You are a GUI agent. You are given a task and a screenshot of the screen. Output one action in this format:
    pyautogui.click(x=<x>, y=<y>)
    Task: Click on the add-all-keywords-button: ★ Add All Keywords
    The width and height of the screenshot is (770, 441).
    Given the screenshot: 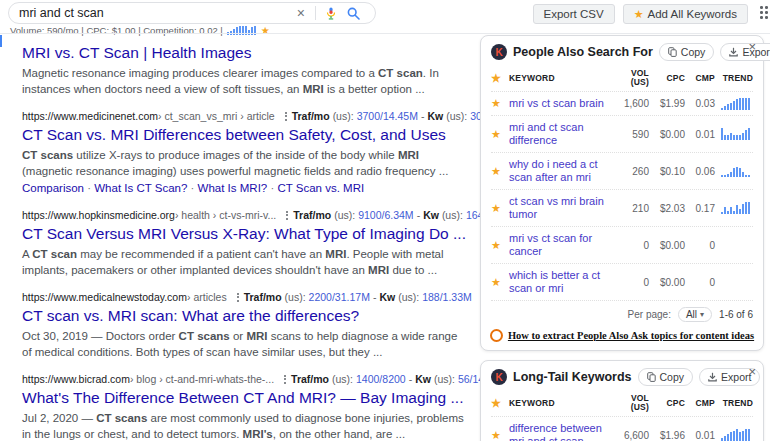 What is the action you would take?
    pyautogui.click(x=686, y=14)
    